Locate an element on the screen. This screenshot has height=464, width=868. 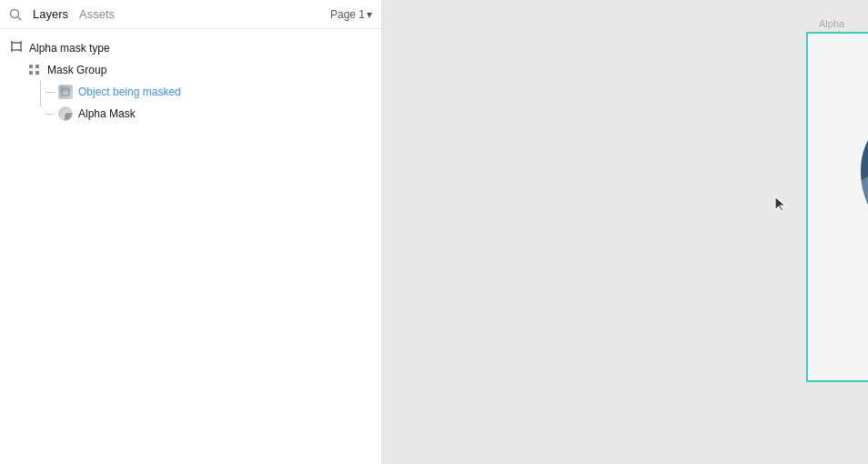
frame-label-text: Alpha mask type is located at coordinates (69, 48).